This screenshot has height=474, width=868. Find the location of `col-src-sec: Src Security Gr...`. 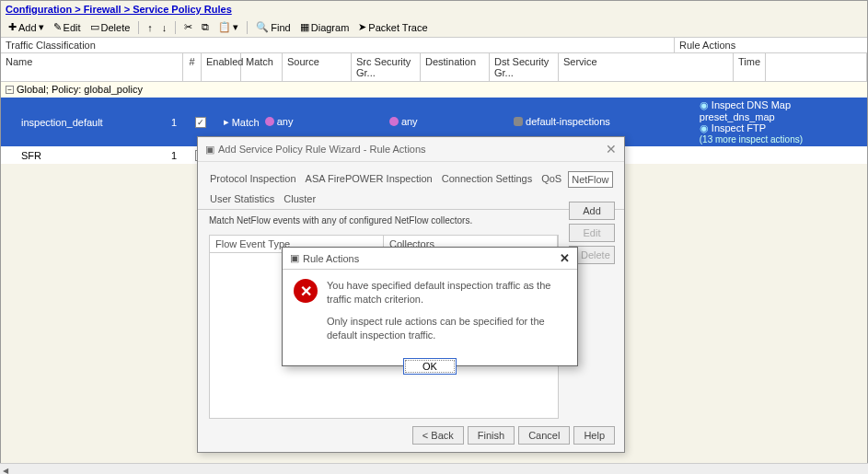

col-src-sec: Src Security Gr... is located at coordinates (387, 67).